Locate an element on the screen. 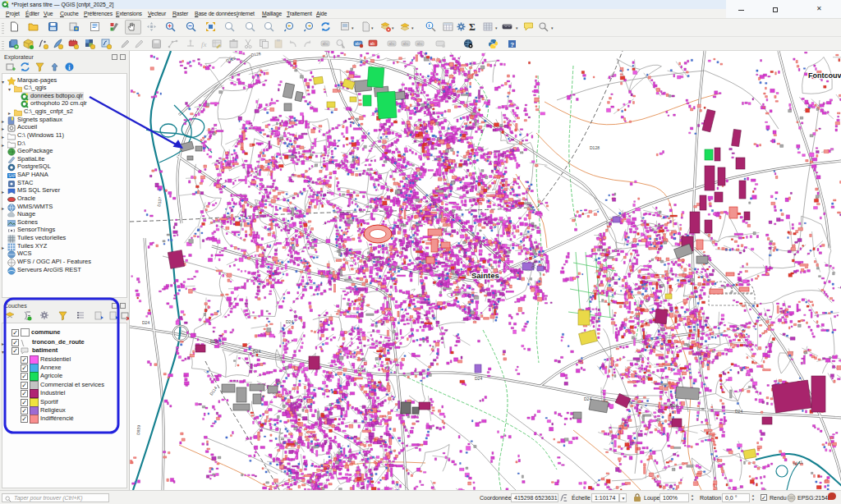 Image resolution: width=841 pixels, height=504 pixels. svg-text: Saintes is located at coordinates (485, 276).